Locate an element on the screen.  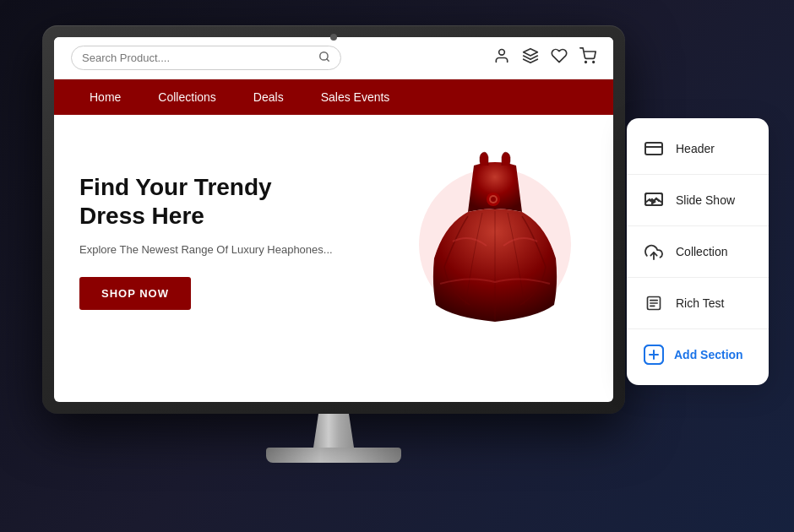
panel-slideshow-label: Slide Show is located at coordinates (705, 200).